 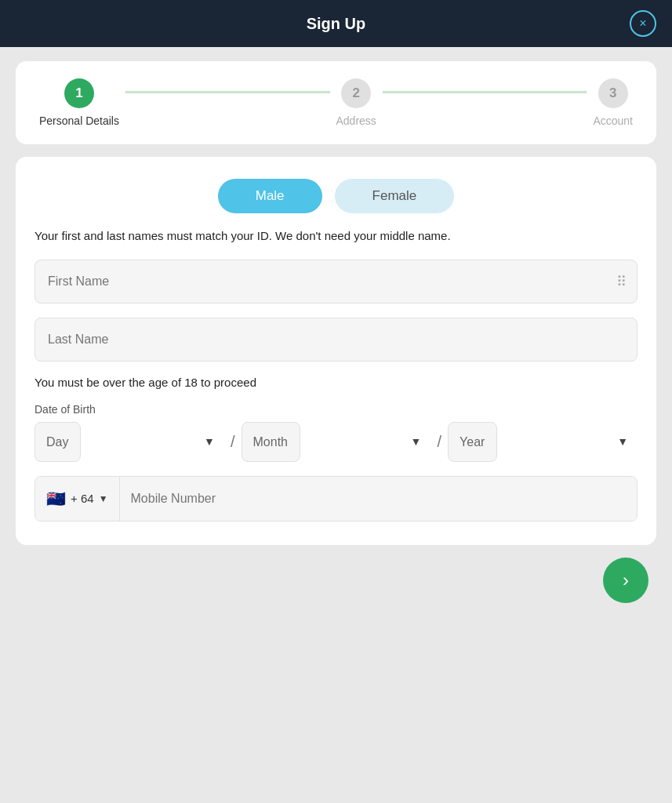 I want to click on age-info-text: You must be over the age of 18 to procee…, so click(x=336, y=383).